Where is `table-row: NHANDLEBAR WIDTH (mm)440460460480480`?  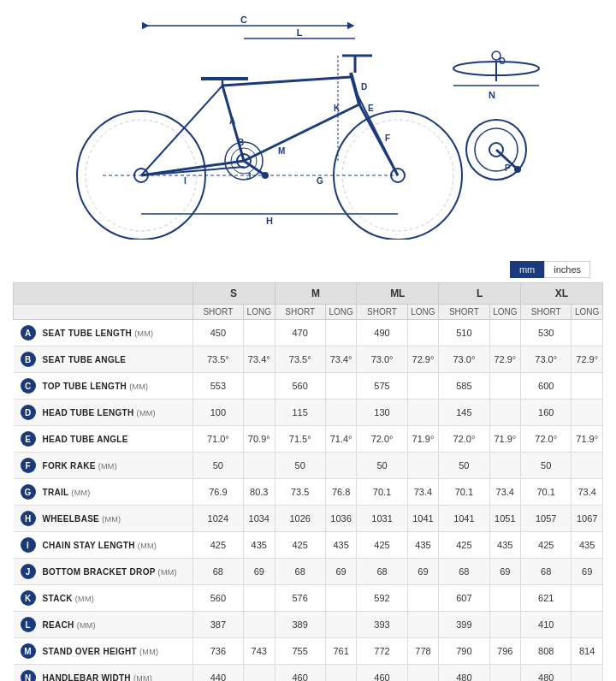
table-row: NHANDLEBAR WIDTH (mm)440460460480480 is located at coordinates (308, 673).